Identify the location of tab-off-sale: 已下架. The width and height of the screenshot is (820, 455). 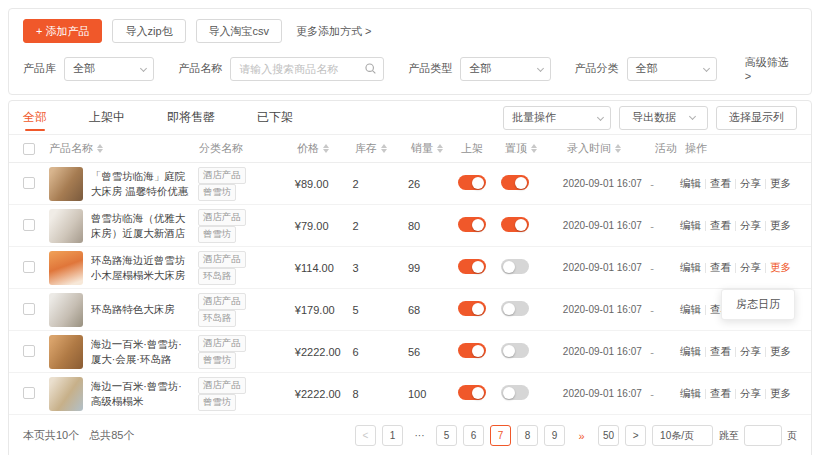
(275, 118).